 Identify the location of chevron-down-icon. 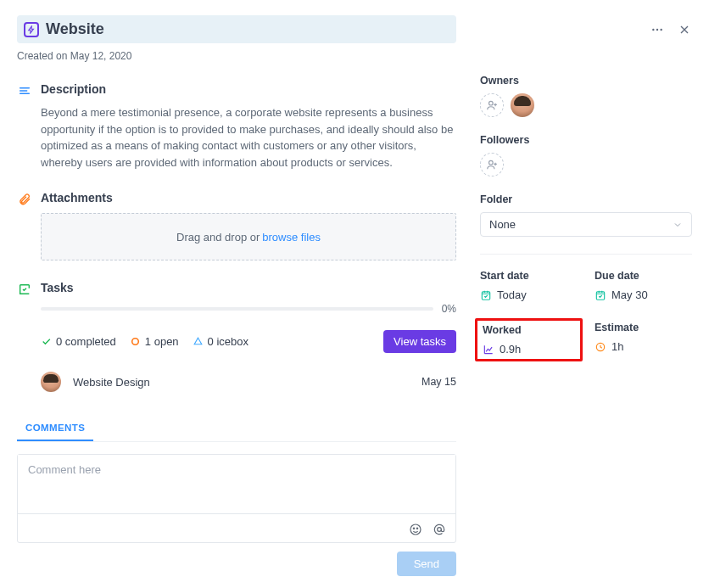
(678, 225).